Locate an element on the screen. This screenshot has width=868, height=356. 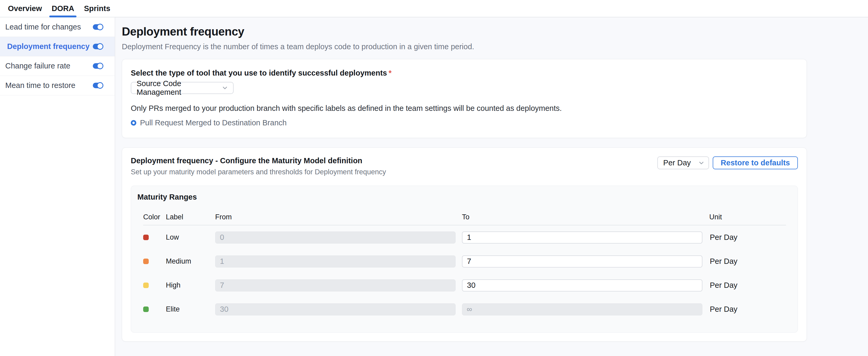
unit-period-select: Per Day is located at coordinates (683, 163).